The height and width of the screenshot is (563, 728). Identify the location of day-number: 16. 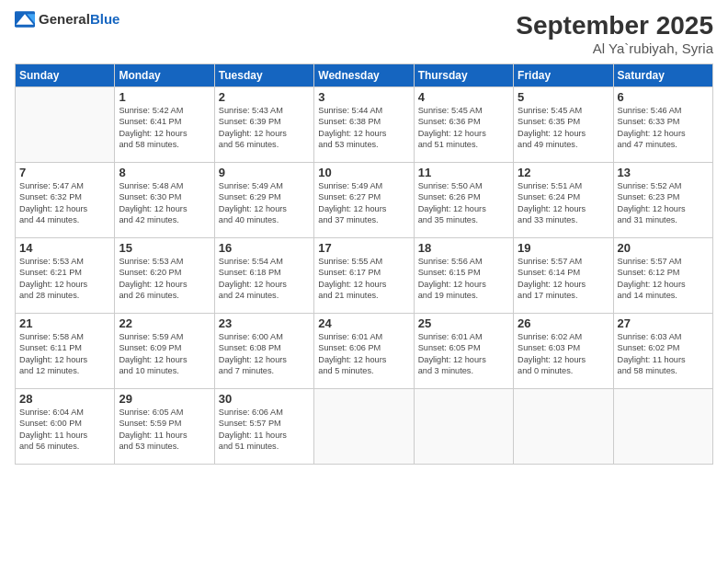
(265, 248).